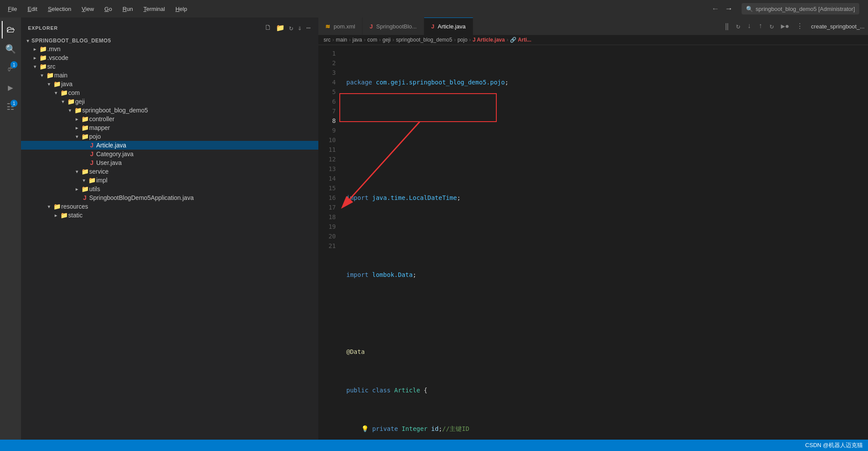 This screenshot has height=451, width=868. Describe the element at coordinates (175, 41) in the screenshot. I see `root-label: SPRINGBOOT_BLOG_DEMO5` at that location.